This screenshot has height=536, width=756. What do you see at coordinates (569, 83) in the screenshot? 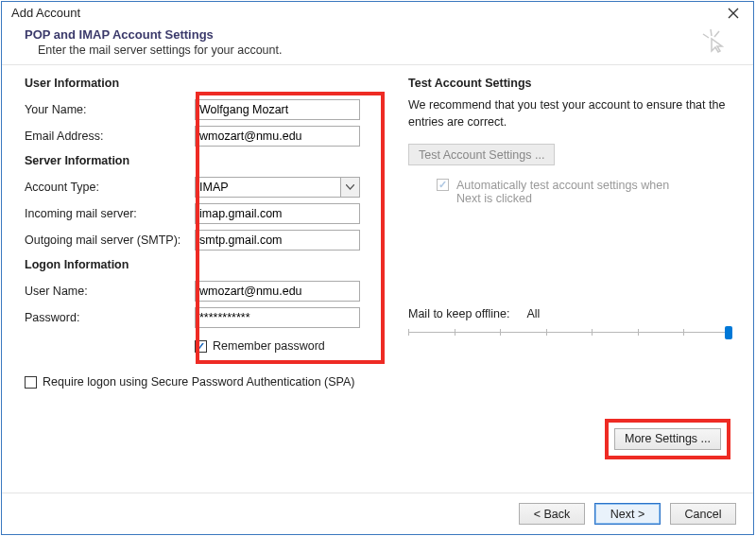
I see `section-test-settings: Test Account Settings` at bounding box center [569, 83].